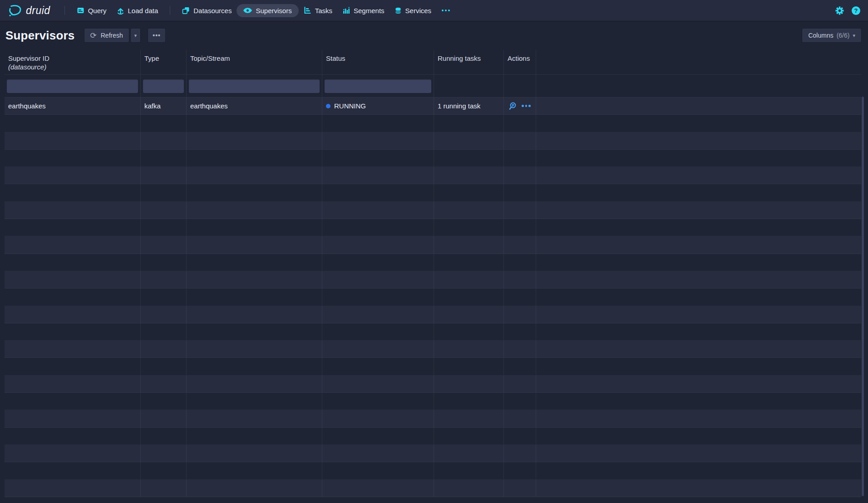 This screenshot has height=503, width=868. I want to click on status-filter-input, so click(378, 86).